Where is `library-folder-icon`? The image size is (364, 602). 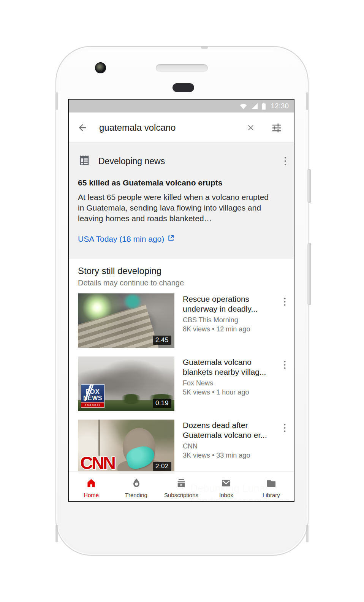 library-folder-icon is located at coordinates (271, 484).